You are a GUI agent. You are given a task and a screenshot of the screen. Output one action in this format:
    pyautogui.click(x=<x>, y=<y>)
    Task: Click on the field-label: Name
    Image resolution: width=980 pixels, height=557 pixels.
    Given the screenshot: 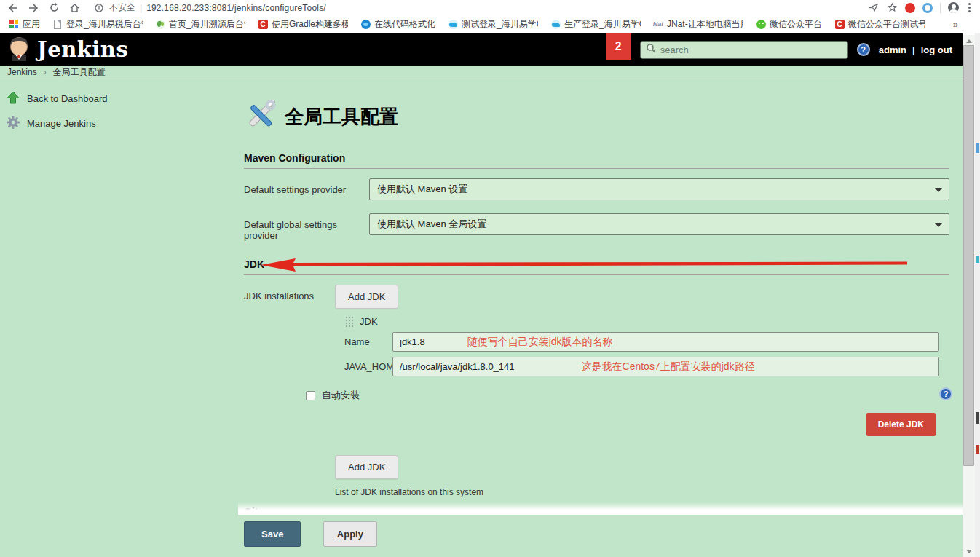 What is the action you would take?
    pyautogui.click(x=368, y=342)
    